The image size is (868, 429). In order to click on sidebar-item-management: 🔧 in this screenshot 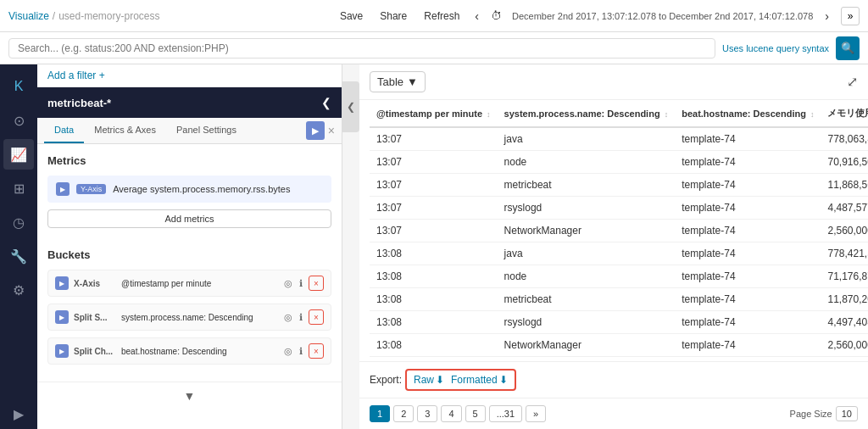, I will do `click(19, 256)`.